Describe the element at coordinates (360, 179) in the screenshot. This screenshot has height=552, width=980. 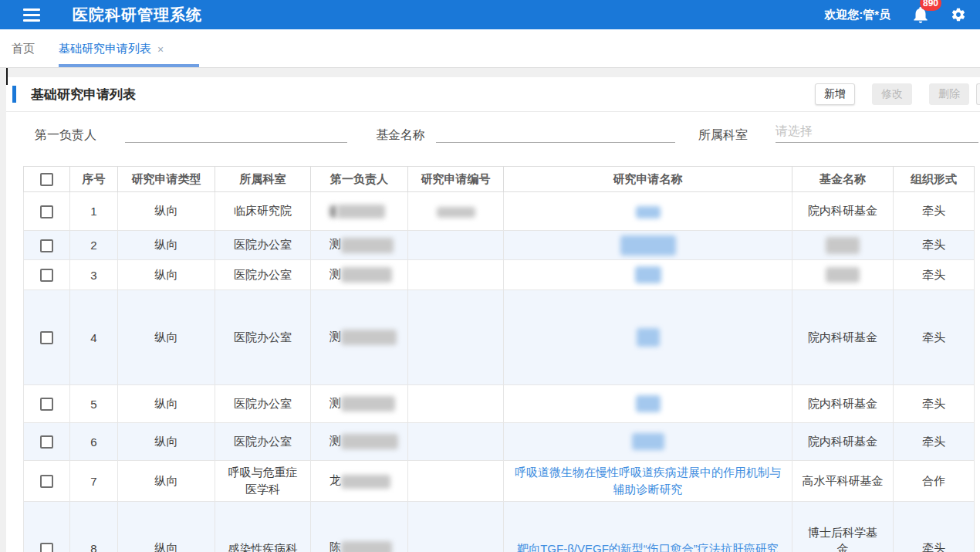
I see `col-leader: 第一负责人` at that location.